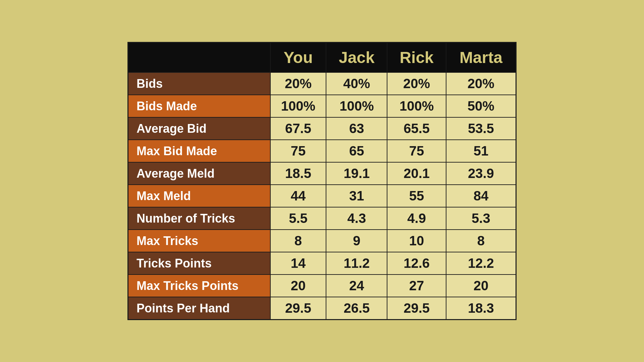  I want to click on table-row: Points Per Hand29.526.529.518.3, so click(322, 308).